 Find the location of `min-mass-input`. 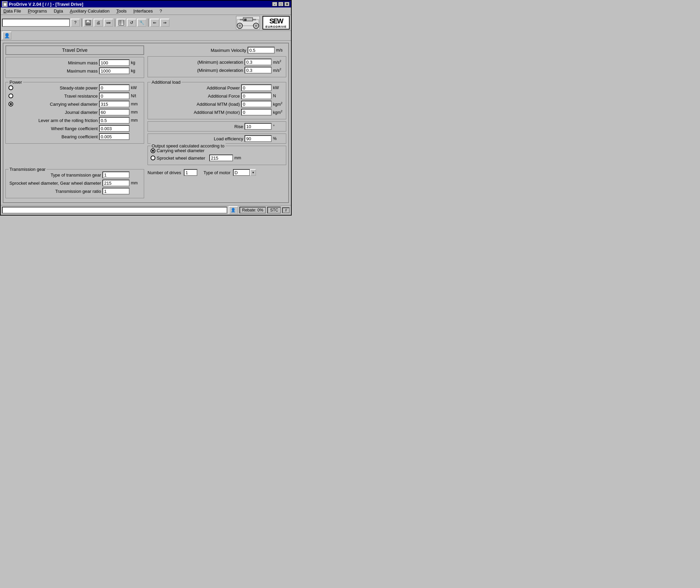

min-mass-input is located at coordinates (114, 63).